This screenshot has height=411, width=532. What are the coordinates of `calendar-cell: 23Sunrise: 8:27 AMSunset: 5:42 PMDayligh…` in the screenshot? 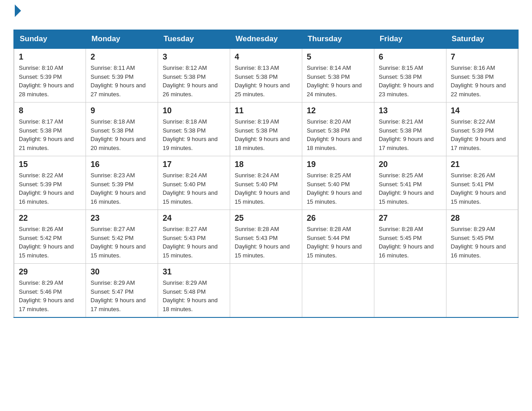 It's located at (122, 237).